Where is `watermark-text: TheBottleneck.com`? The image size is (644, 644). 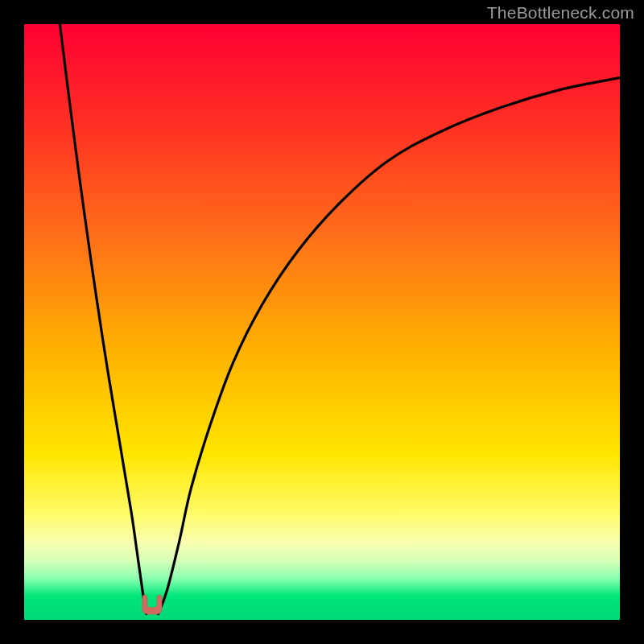 watermark-text: TheBottleneck.com is located at coordinates (560, 13).